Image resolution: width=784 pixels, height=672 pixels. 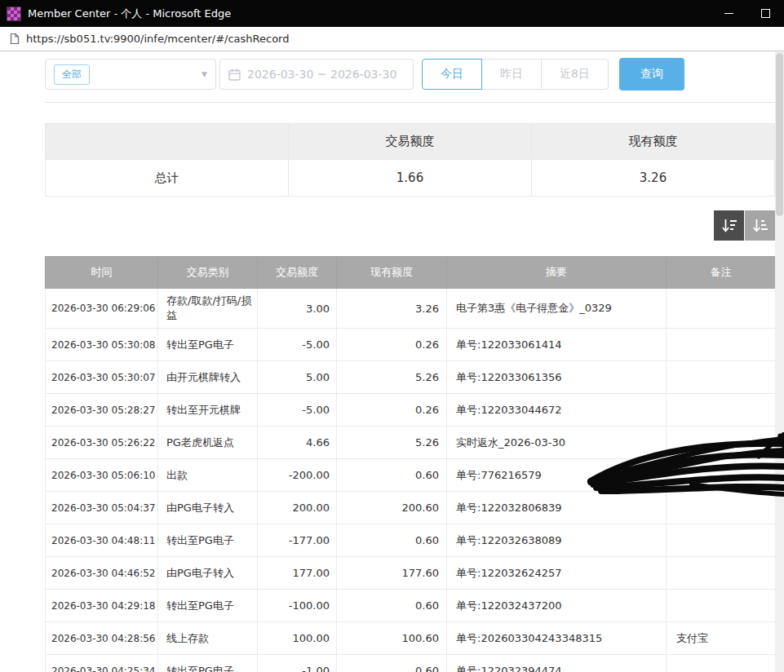 I want to click on scrollbar, so click(x=780, y=362).